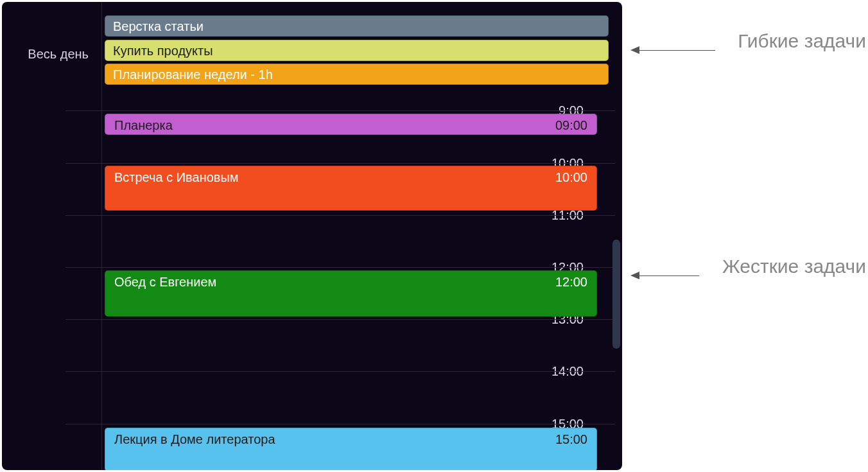  What do you see at coordinates (101, 236) in the screenshot?
I see `grid-vline` at bounding box center [101, 236].